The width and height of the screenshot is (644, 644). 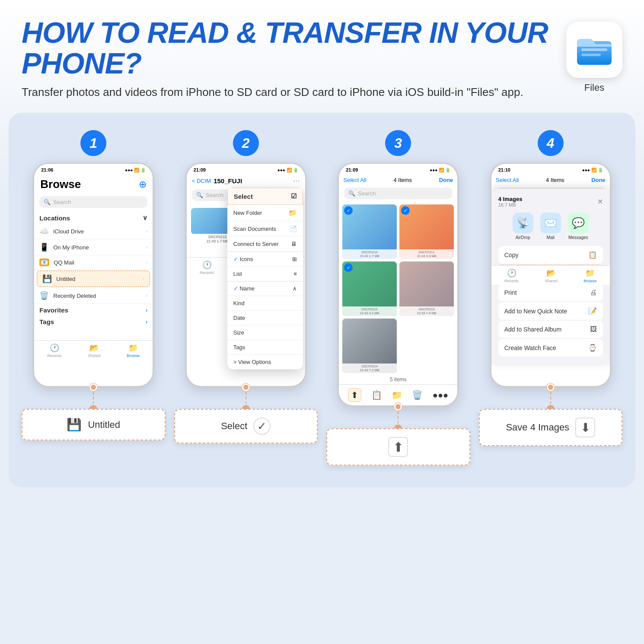 What do you see at coordinates (285, 48) in the screenshot?
I see `main-title: HOW TO READ & TRANSFER IN YOUR PHONE?` at bounding box center [285, 48].